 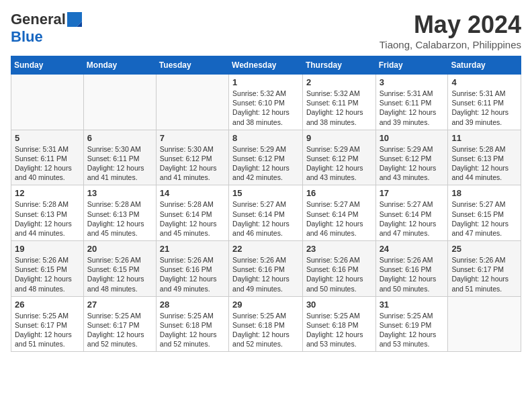 What do you see at coordinates (266, 248) in the screenshot?
I see `day-number: 22` at bounding box center [266, 248].